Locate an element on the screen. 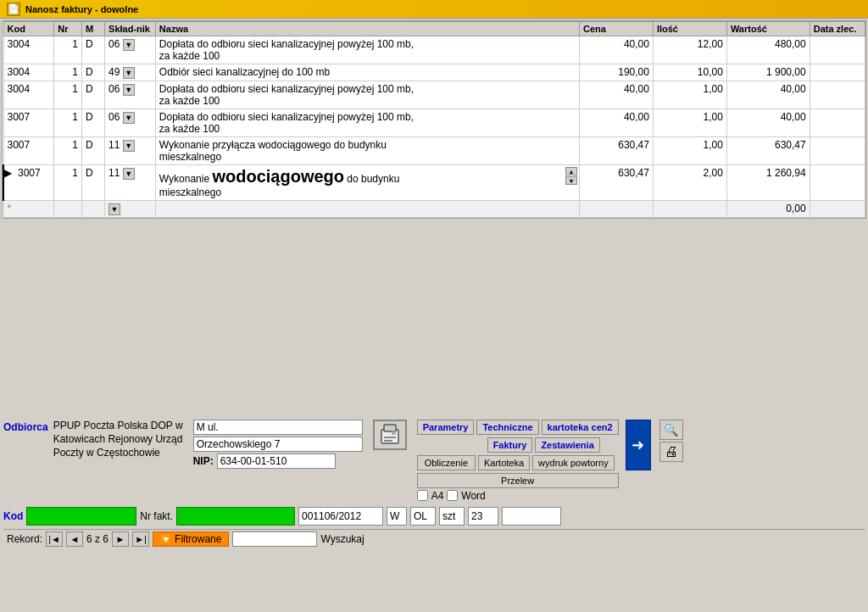  cell-ilosc: 12,00 is located at coordinates (690, 51).